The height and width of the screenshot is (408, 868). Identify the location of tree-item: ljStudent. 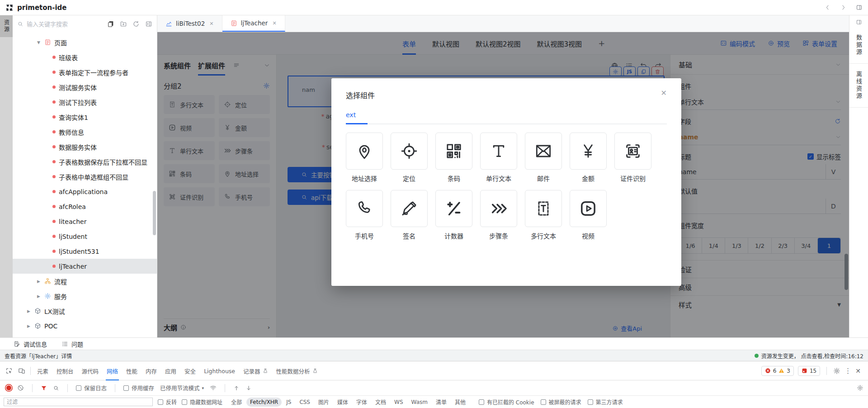
(85, 236).